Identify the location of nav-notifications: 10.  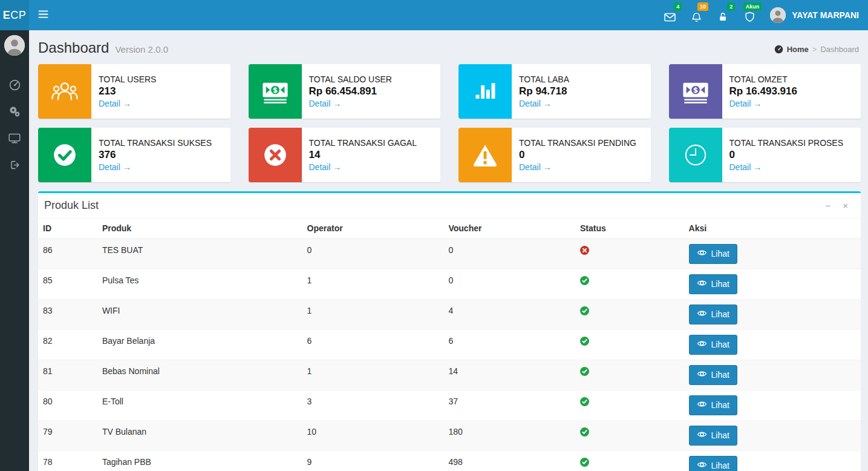
(696, 15).